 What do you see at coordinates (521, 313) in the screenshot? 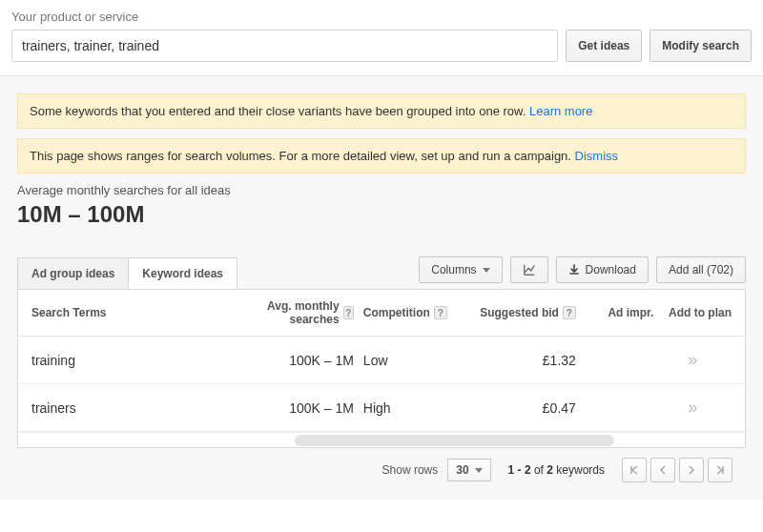
I see `th-suggested-bid: Suggested bid ?` at bounding box center [521, 313].